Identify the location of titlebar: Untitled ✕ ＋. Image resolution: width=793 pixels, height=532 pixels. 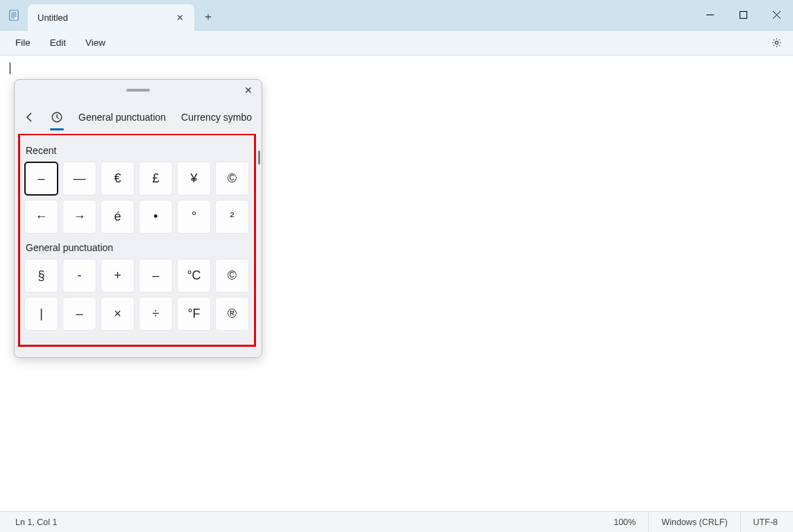
(397, 15).